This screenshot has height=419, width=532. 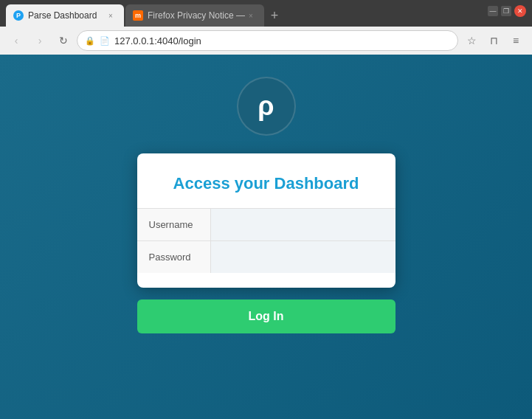 I want to click on address-text: 127.0.0.1:4040/login, so click(x=282, y=41).